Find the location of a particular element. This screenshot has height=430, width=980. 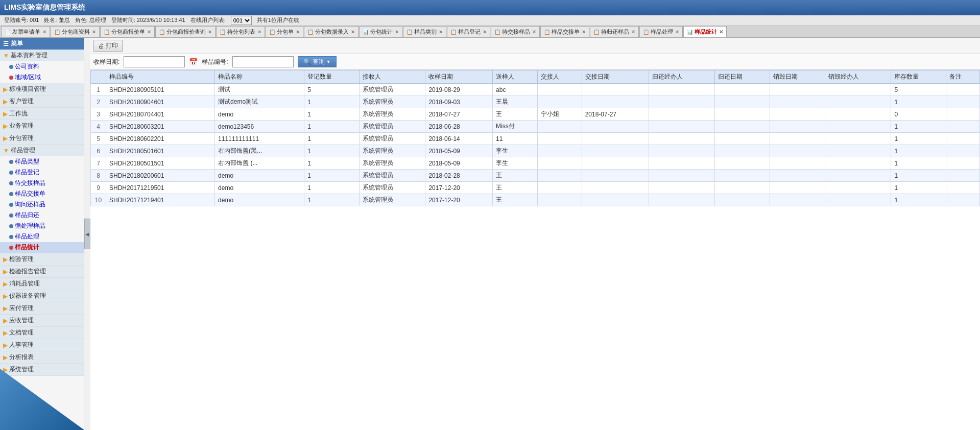

table-row: 6 SHDH20180501601 右内部饰盖(黑... 1 系统管理员 201… is located at coordinates (535, 151).